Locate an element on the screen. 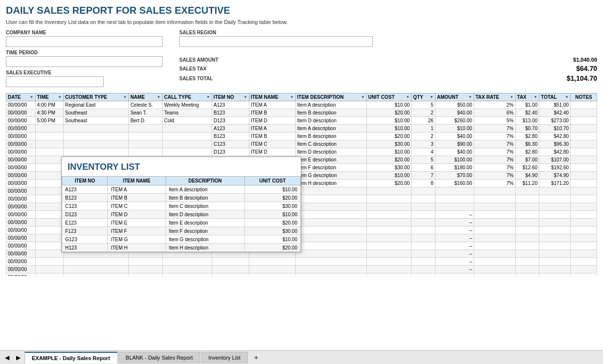 The height and width of the screenshot is (364, 603). inventory-cell: Item E description is located at coordinates (205, 223).